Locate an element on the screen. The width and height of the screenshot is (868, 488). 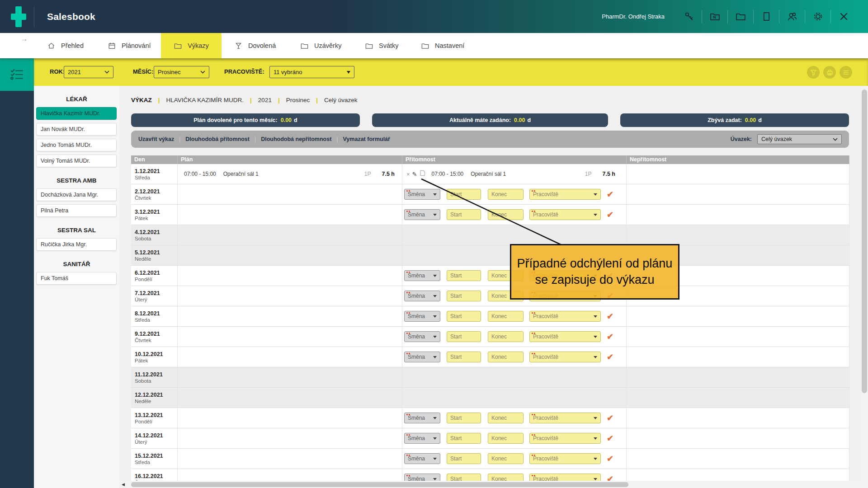
tab-svatky: Svátky is located at coordinates (382, 46).